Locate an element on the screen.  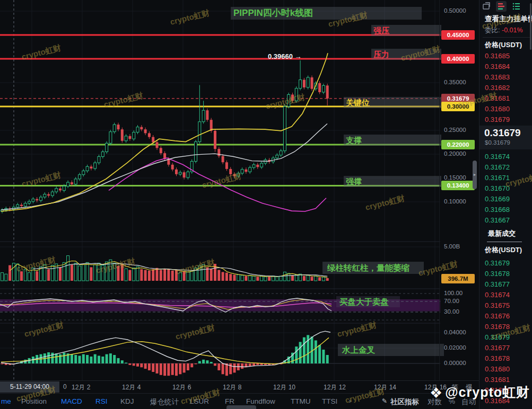
level-label-strong-support: 强撑 is located at coordinates (393, 181).